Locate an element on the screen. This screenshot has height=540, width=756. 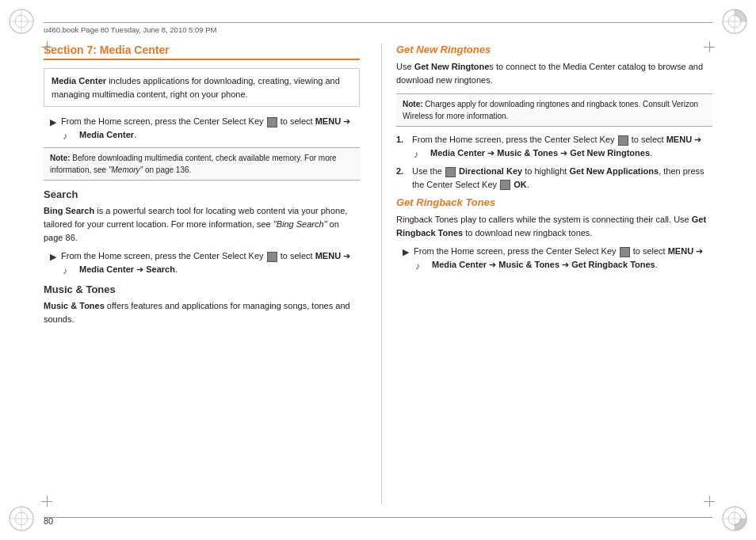
corner-decoration-br is located at coordinates (735, 519).